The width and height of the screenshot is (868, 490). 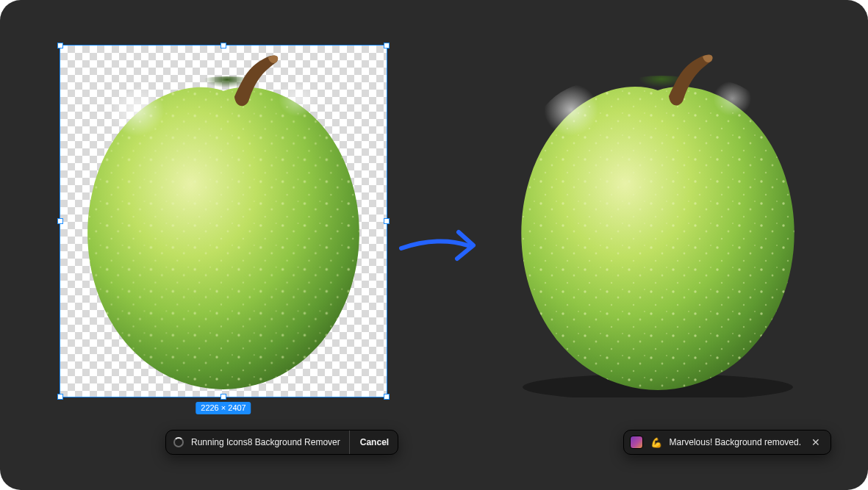 I want to click on toast-close-button: ✕, so click(x=816, y=442).